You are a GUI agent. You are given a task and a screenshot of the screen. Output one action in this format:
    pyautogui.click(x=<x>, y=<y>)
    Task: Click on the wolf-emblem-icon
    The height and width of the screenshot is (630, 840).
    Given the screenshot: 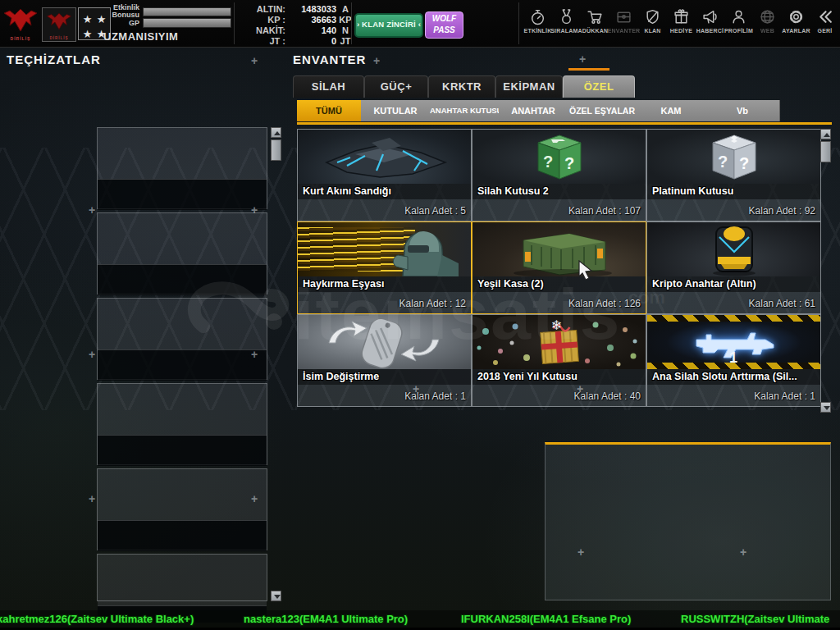 What is the action you would take?
    pyautogui.click(x=21, y=21)
    